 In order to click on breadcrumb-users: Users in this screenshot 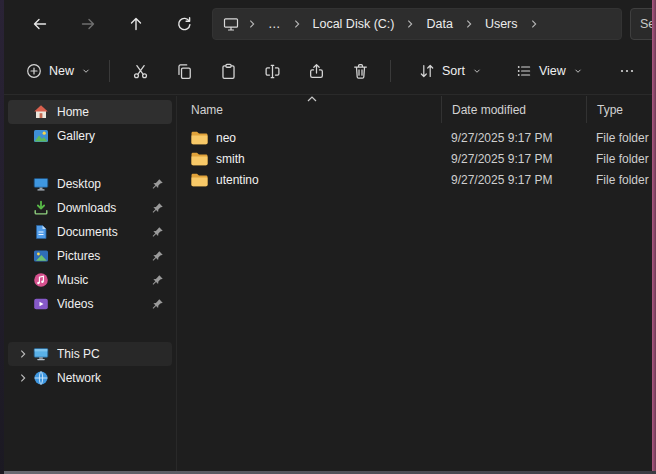, I will do `click(502, 24)`.